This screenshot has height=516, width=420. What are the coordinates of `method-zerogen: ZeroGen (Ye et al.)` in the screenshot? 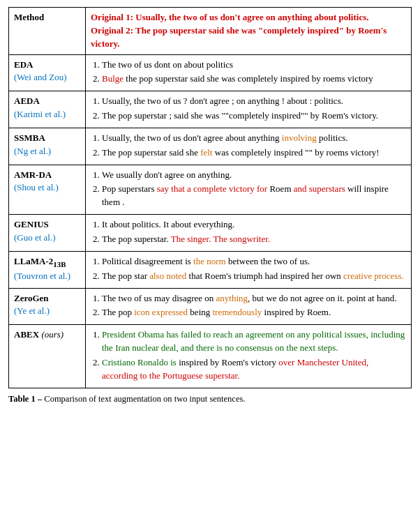 It's located at (47, 307).